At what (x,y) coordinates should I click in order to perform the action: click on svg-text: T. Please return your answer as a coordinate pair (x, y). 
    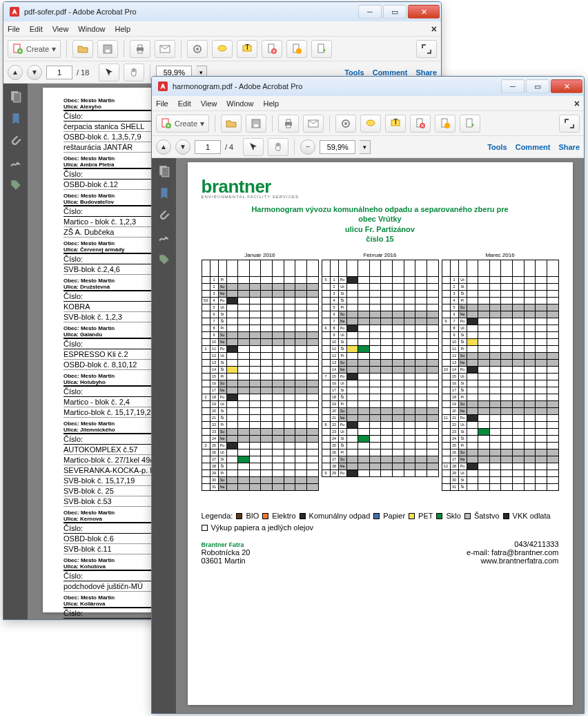
    Looking at the image, I should click on (396, 122).